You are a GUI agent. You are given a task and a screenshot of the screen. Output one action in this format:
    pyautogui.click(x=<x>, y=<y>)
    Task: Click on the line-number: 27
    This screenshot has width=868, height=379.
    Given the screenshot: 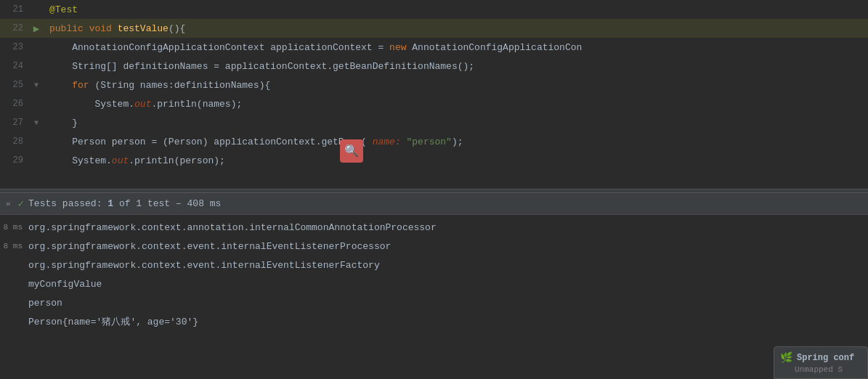 What is the action you would take?
    pyautogui.click(x=15, y=123)
    